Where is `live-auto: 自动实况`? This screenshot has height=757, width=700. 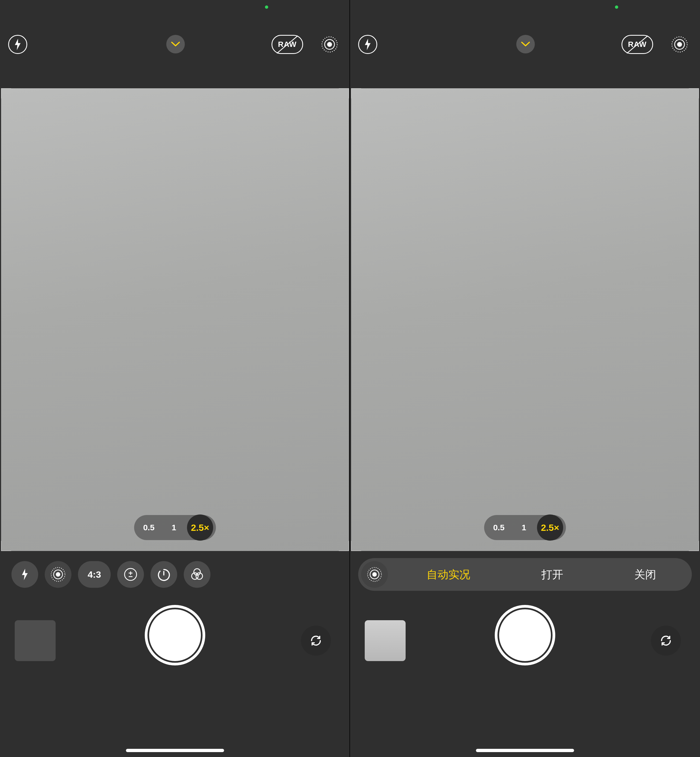
live-auto: 自动实况 is located at coordinates (448, 574).